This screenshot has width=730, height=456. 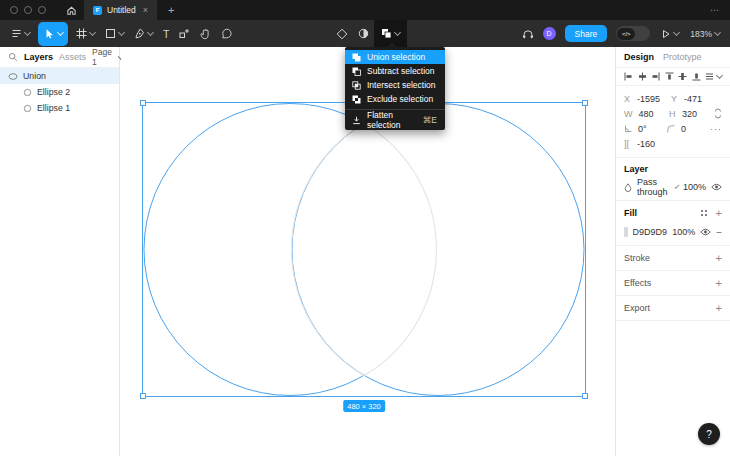 I want to click on width-field: W 480, so click(x=646, y=114).